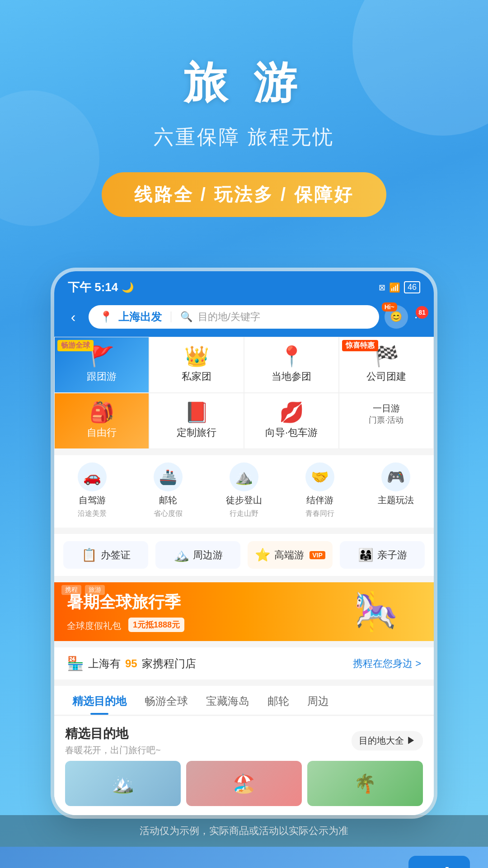  I want to click on search-divider, so click(171, 317).